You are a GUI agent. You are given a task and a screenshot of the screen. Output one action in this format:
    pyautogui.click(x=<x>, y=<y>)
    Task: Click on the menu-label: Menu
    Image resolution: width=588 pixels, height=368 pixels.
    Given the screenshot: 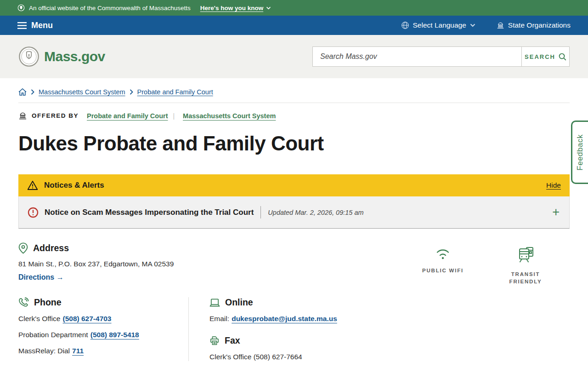 What is the action you would take?
    pyautogui.click(x=42, y=26)
    